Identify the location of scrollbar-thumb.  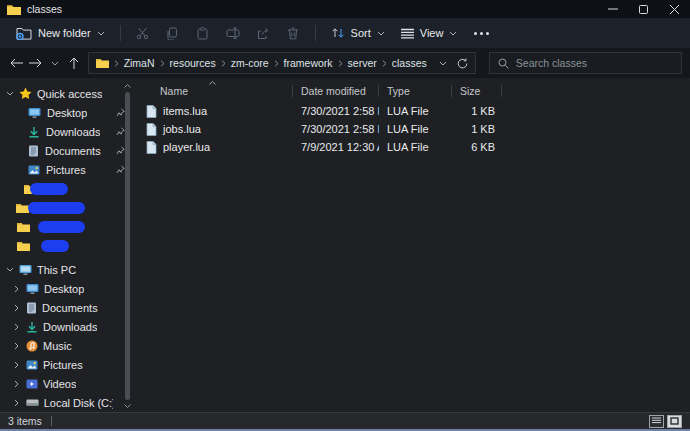
(128, 246).